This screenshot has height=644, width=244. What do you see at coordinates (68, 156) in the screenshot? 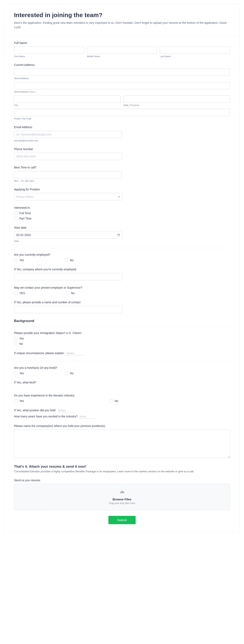
I see `input-phone` at bounding box center [68, 156].